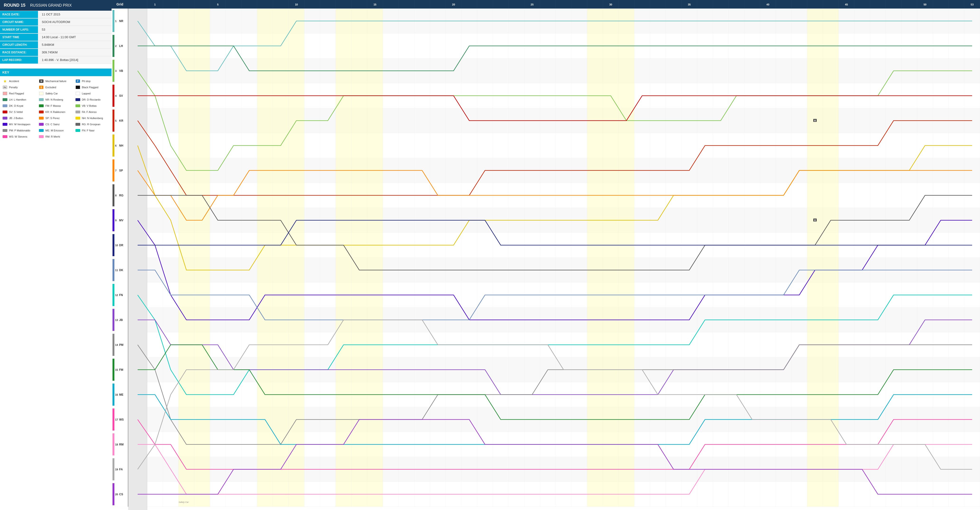 This screenshot has height=510, width=980. Describe the element at coordinates (56, 118) in the screenshot. I see `key-item: SP: S Perez` at that location.